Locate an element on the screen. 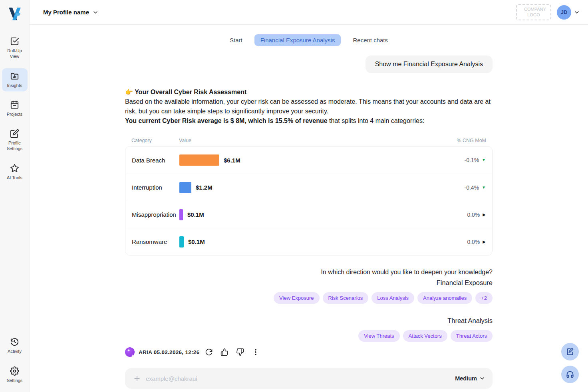  profile-name-label: My Profile name is located at coordinates (66, 12).